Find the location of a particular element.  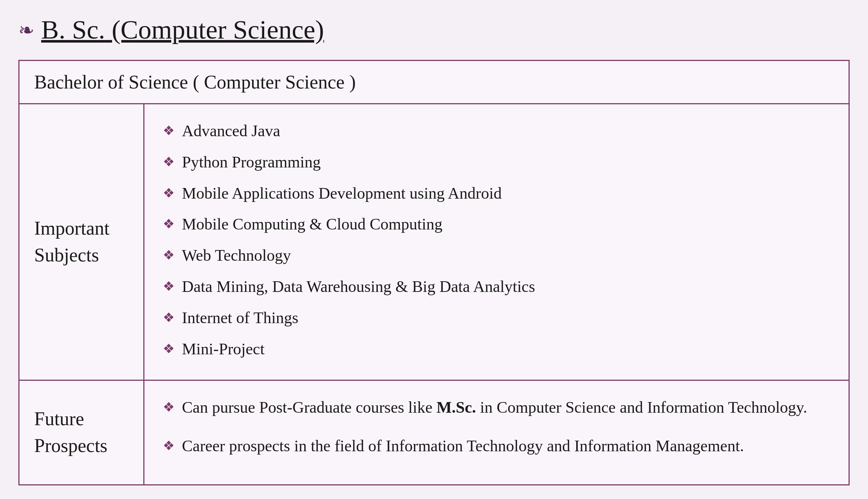

list-item: ❖ Career prospects in the field of Infor… is located at coordinates (496, 446).